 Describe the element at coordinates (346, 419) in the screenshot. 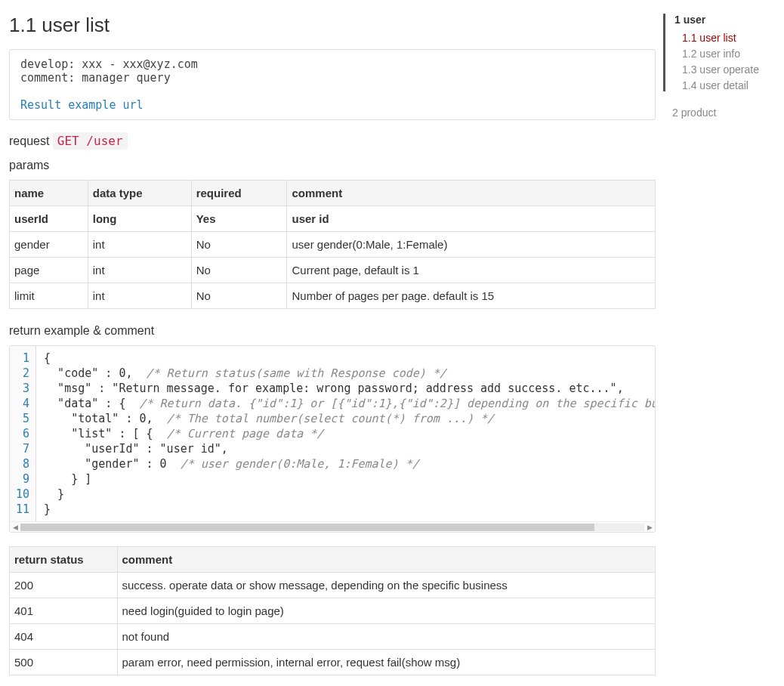

I see `code-line: "total" : 0, /* The total number(select …` at that location.